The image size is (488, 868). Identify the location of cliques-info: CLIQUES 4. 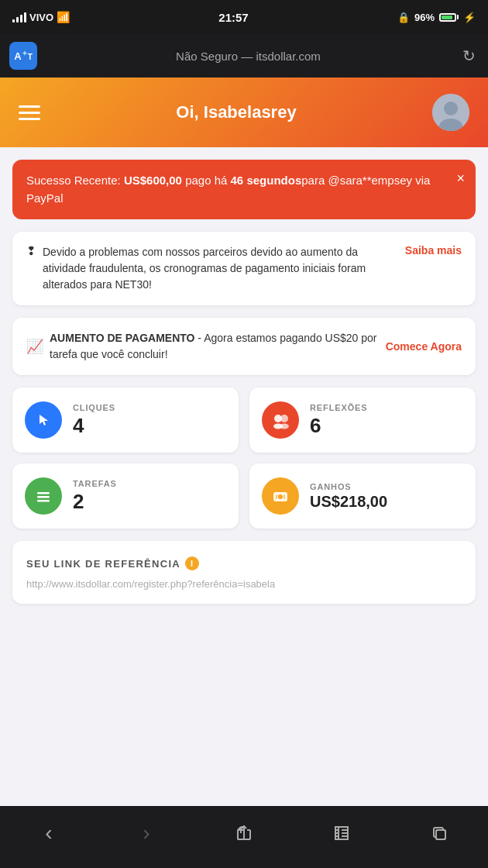
(95, 420).